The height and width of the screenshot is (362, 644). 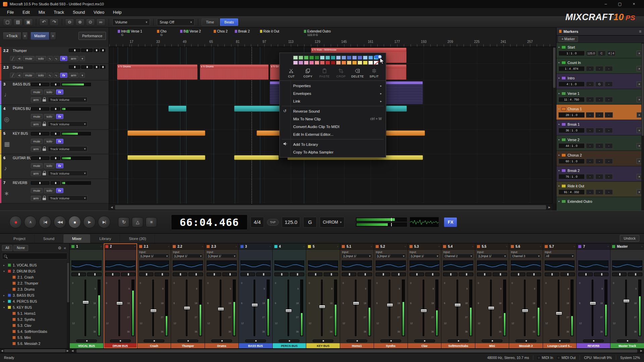 I want to click on input-select: (L)Input 1/▾, so click(x=492, y=256).